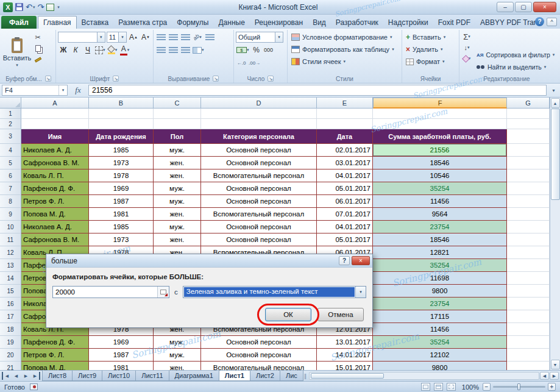 The image size is (560, 392). What do you see at coordinates (345, 150) in the screenshot?
I see `cell-E4: 02.01.2017` at bounding box center [345, 150].